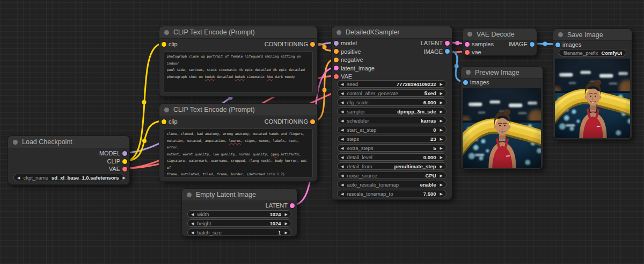 This screenshot has width=644, height=264. Describe the element at coordinates (392, 184) in the screenshot. I see `auto-rescale-tonemap-widget: ◀auto_rescale_tonemapenable▶` at that location.